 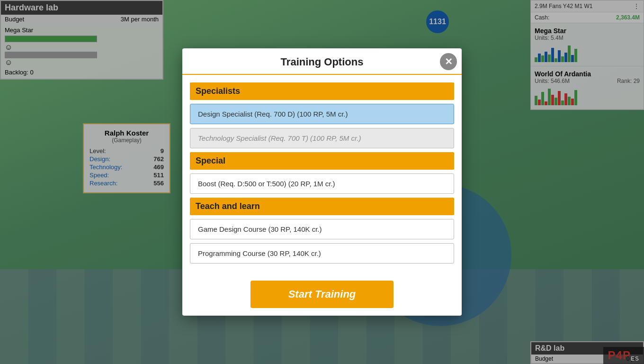 What do you see at coordinates (322, 229) in the screenshot?
I see `game-design-course-option: Game Design Course (30 RP, 140K cr.)` at bounding box center [322, 229].